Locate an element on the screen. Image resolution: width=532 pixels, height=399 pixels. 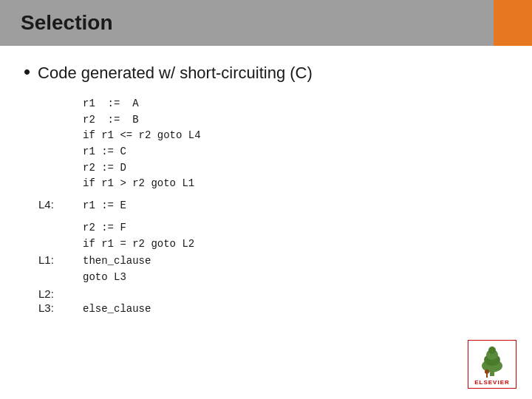
heading-text: Code generated w/ short-circuiting (C) is located at coordinates (175, 73).